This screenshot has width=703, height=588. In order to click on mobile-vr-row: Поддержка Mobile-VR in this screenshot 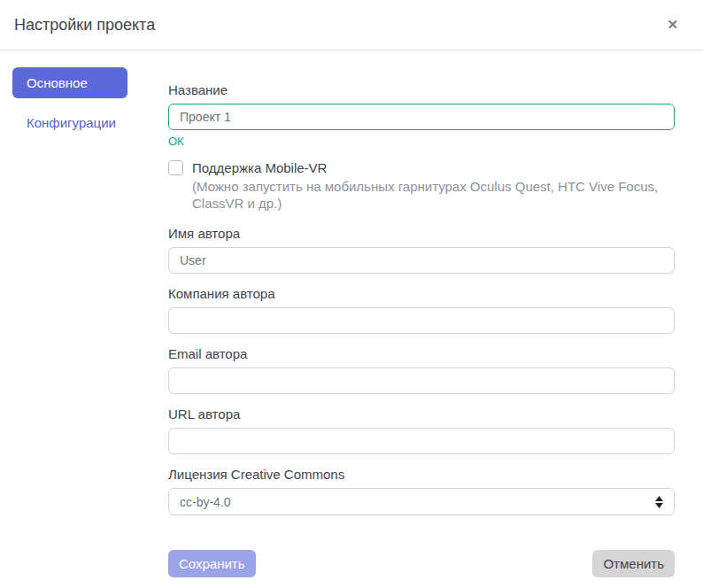, I will do `click(421, 168)`.